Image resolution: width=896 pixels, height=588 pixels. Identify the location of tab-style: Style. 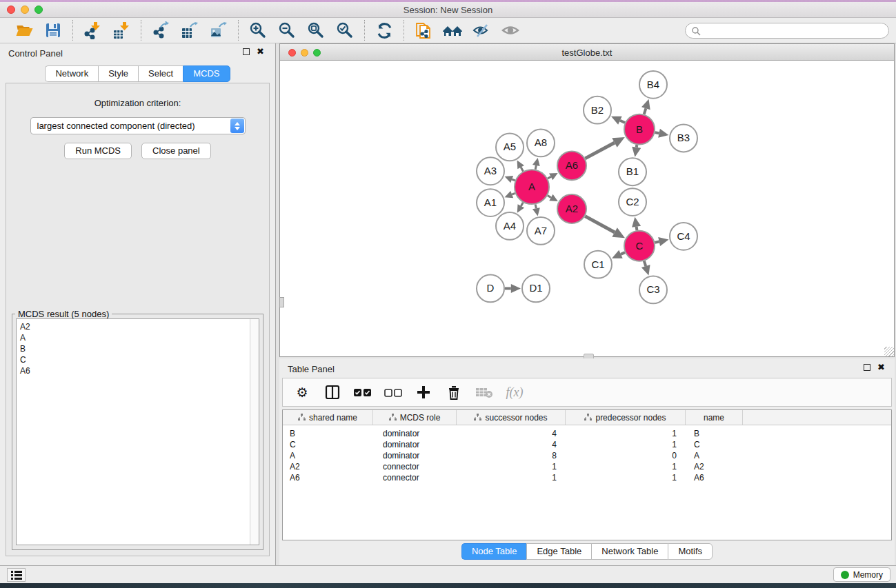
(118, 74).